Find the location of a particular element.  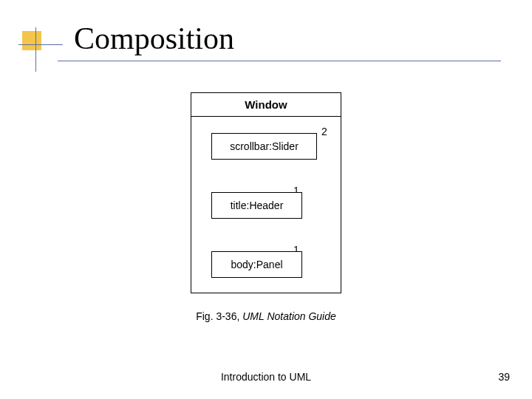

vertical-line is located at coordinates (35, 50).